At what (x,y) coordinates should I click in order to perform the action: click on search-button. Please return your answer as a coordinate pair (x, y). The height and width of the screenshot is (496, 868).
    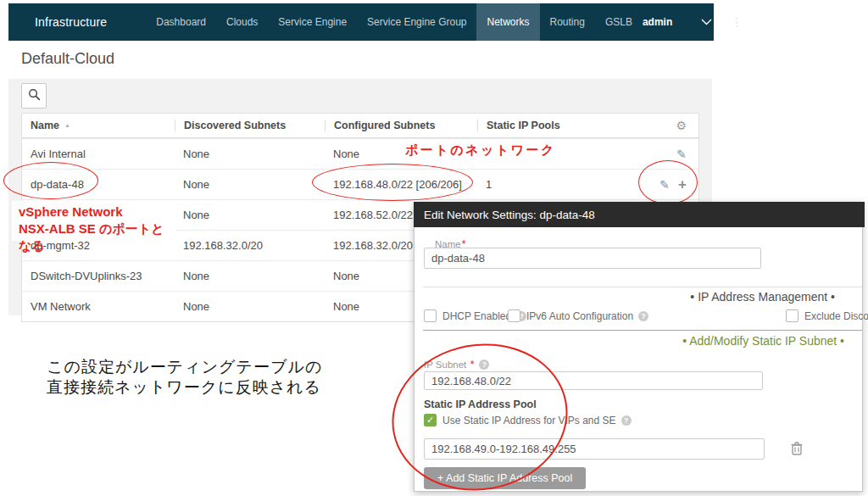
    Looking at the image, I should click on (34, 96).